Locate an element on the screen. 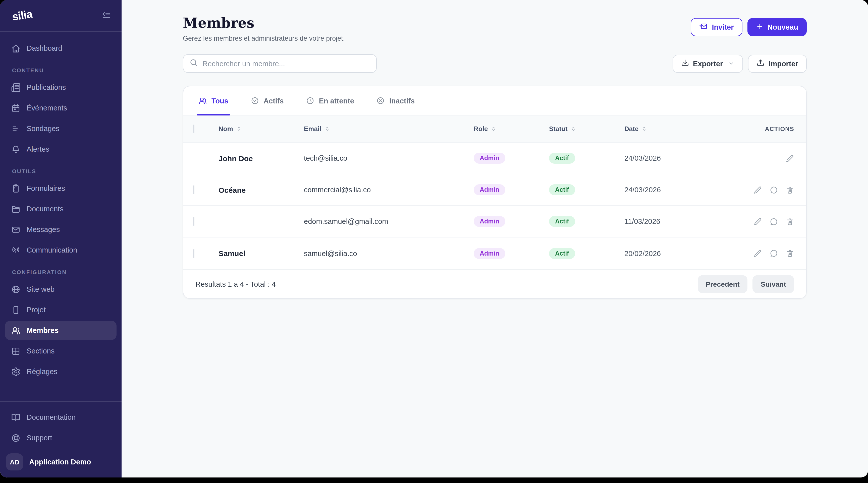 This screenshot has height=483, width=868. table-footer: Resultats 1 a 4 - Total : 4 Precedent Su… is located at coordinates (495, 284).